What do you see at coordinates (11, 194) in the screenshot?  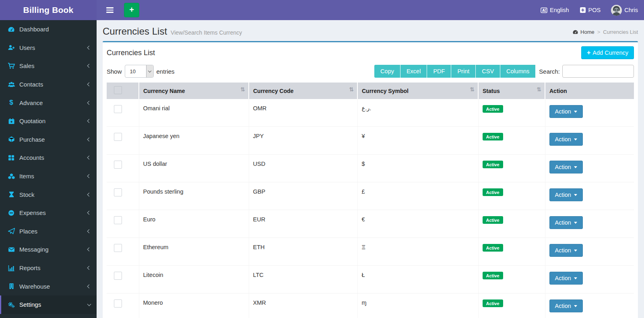 I see `hourglass-icon` at bounding box center [11, 194].